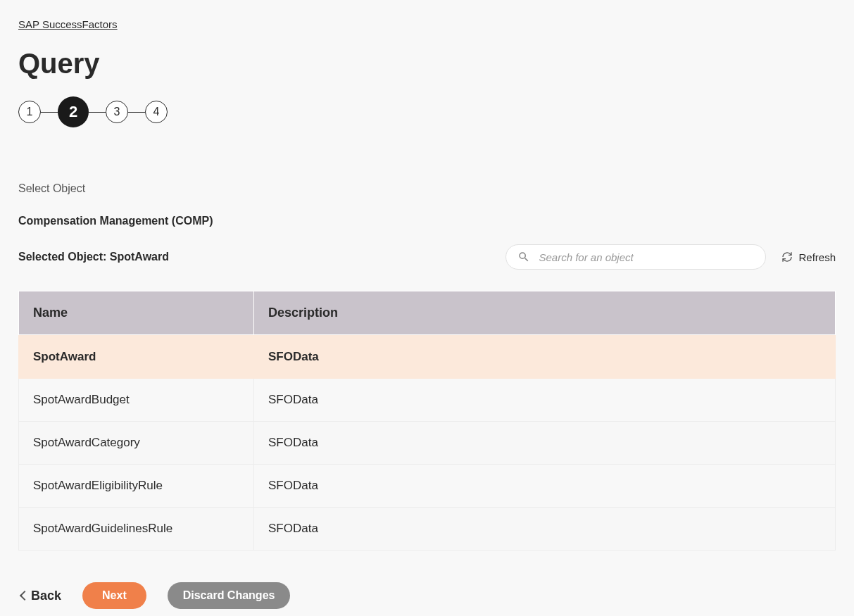 This screenshot has width=854, height=616. Describe the element at coordinates (427, 596) in the screenshot. I see `footer-buttons: Back Next Discard Changes` at that location.